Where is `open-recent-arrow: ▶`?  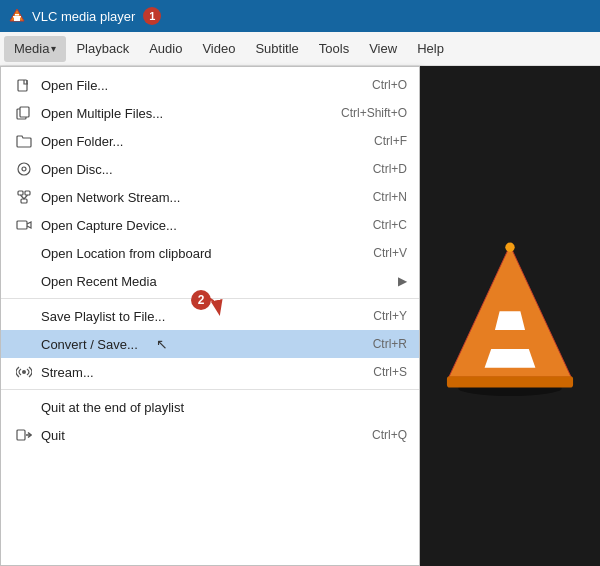
open-recent-arrow: ▶ is located at coordinates (402, 281).